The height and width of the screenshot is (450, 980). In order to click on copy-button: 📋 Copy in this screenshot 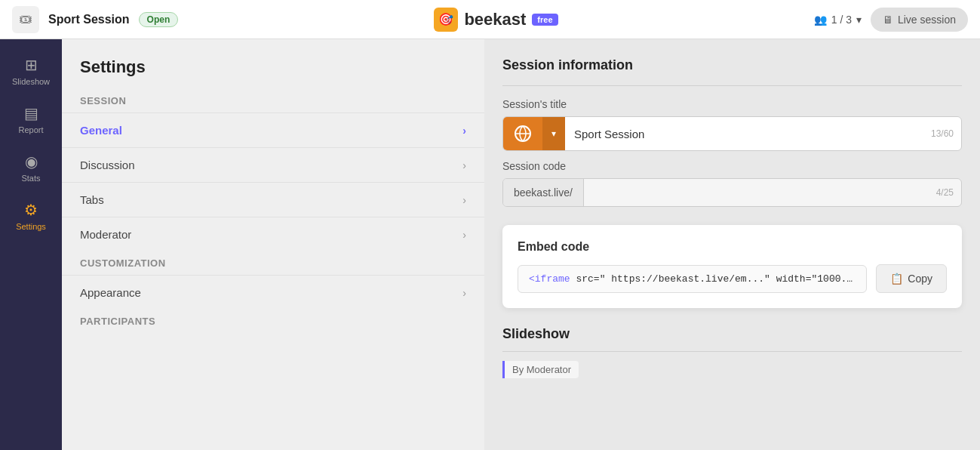, I will do `click(911, 279)`.